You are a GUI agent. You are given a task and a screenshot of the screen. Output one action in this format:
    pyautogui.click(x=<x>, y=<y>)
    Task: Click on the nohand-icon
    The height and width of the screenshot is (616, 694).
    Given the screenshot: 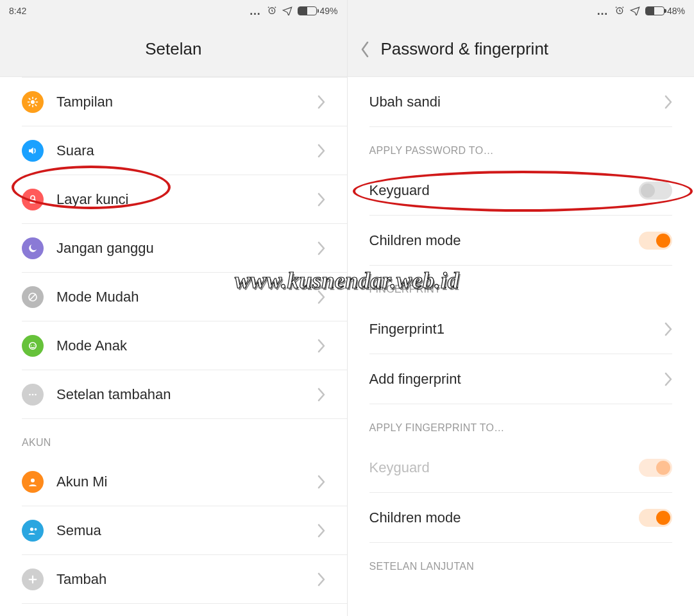 What is the action you would take?
    pyautogui.click(x=33, y=297)
    